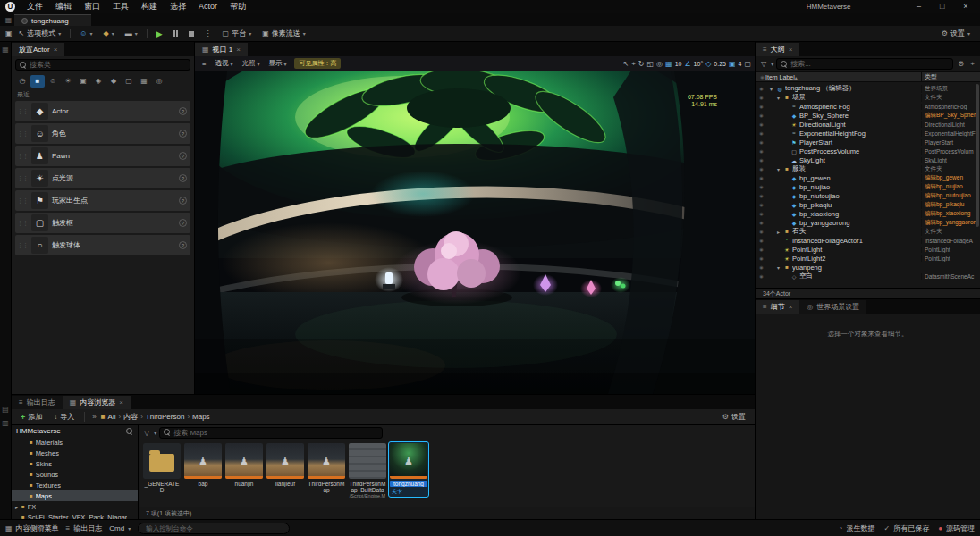 Image resolution: width=980 pixels, height=536 pixels. I want to click on scale-tool-icon: ◱, so click(651, 64).